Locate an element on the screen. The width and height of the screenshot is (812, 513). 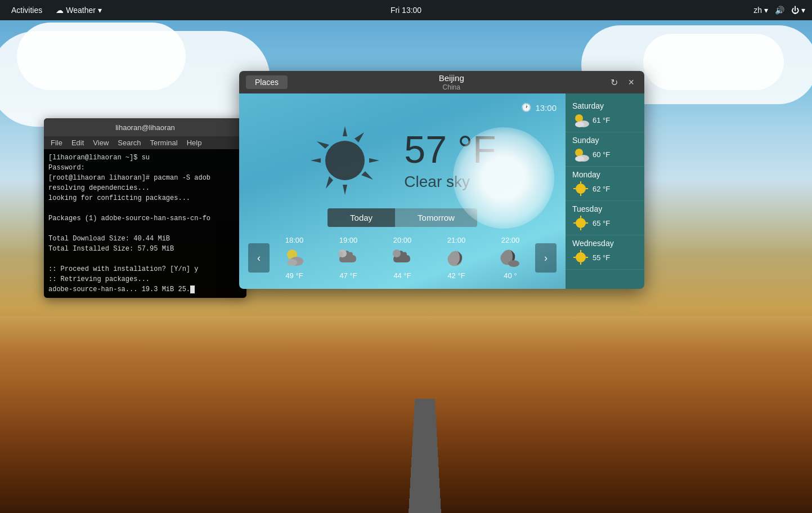
terminal-line: Password: is located at coordinates (145, 168).